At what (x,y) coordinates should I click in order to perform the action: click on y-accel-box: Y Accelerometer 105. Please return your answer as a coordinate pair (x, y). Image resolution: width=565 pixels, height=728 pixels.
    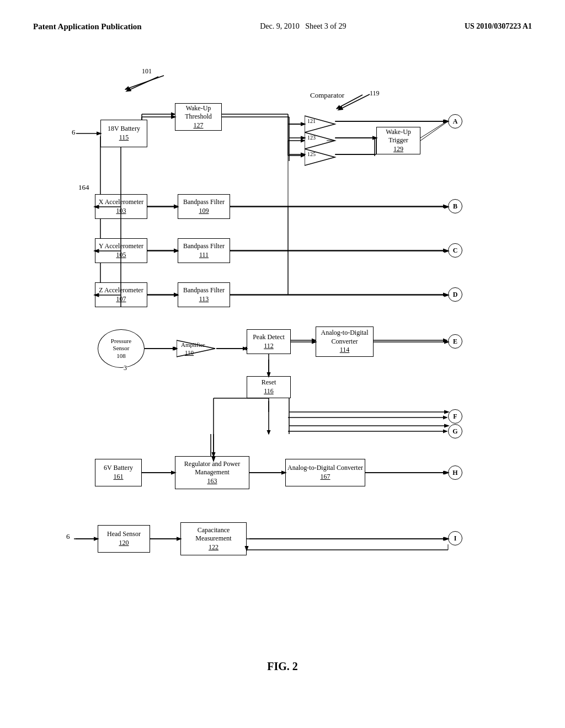
    Looking at the image, I should click on (121, 250).